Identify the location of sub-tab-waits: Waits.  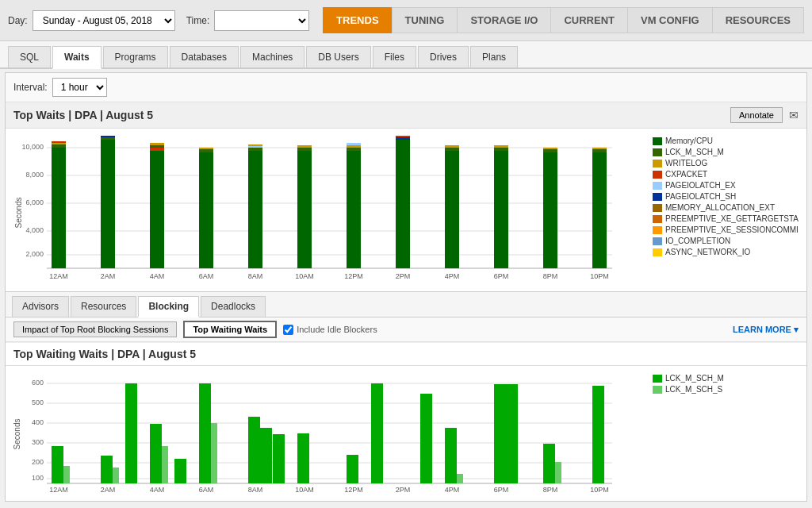
(77, 57).